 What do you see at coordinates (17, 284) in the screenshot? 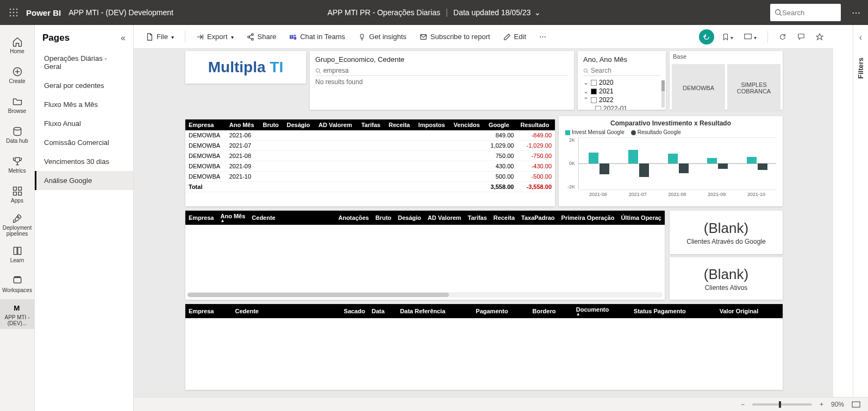
I see `nav-workspaces: Workspaces` at bounding box center [17, 284].